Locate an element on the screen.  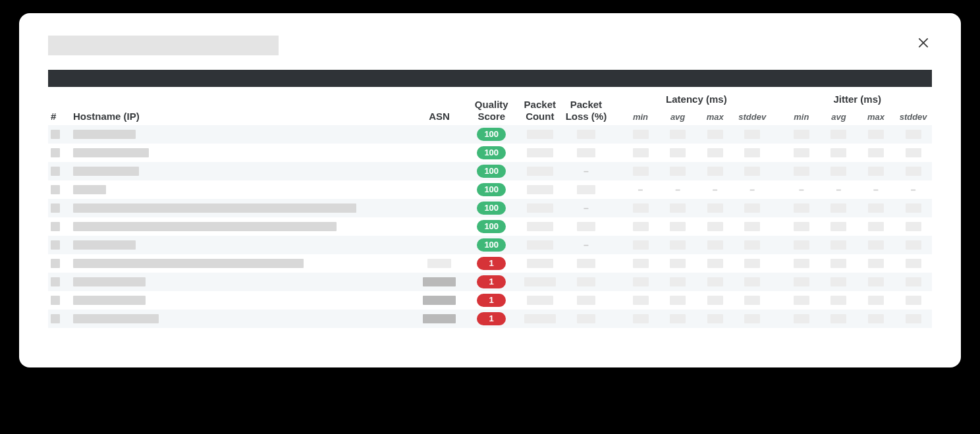
col-jit-avg: avg is located at coordinates (839, 117).